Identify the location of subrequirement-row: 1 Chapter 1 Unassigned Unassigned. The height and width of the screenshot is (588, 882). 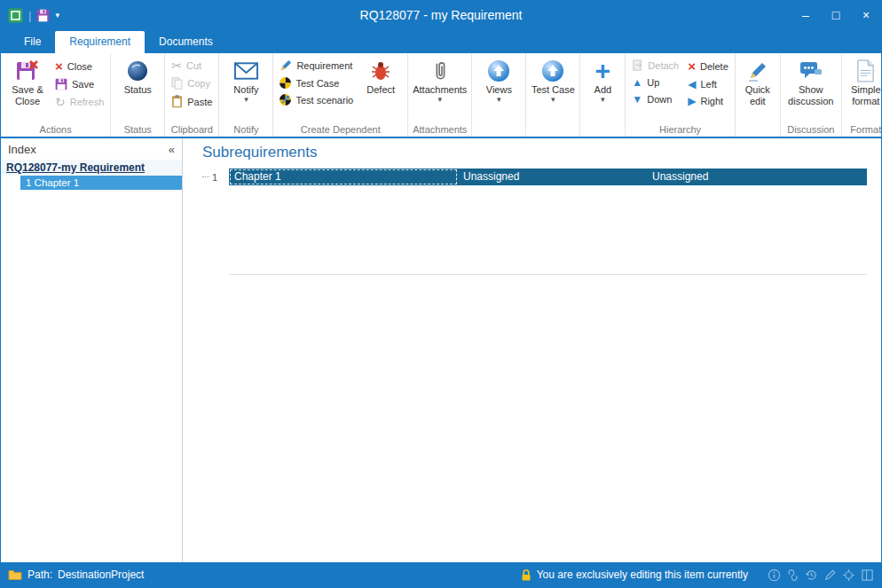
(534, 177).